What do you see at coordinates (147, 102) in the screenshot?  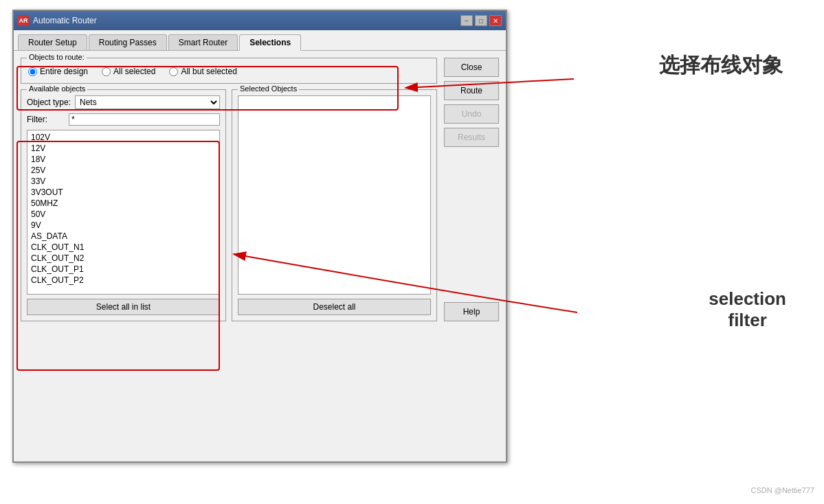 I see `object-type-select: Nets Components Net Classes` at bounding box center [147, 102].